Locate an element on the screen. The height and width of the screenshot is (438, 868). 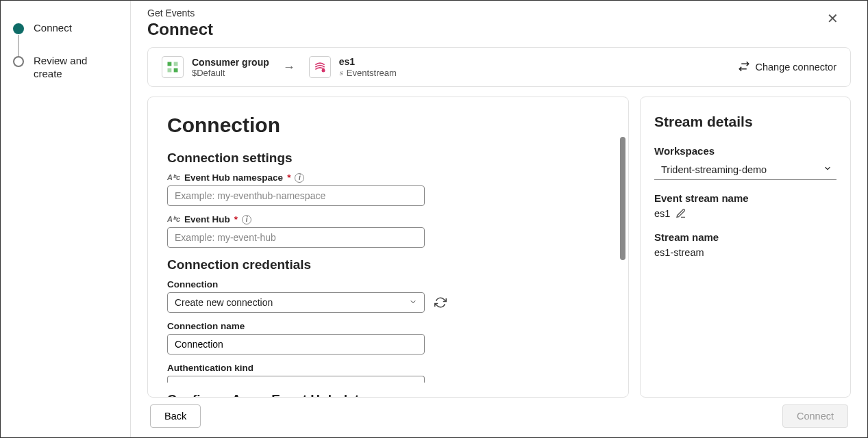
field-eventhub-namespace: Aᵇc Event Hub namespace * i is located at coordinates (388, 189).